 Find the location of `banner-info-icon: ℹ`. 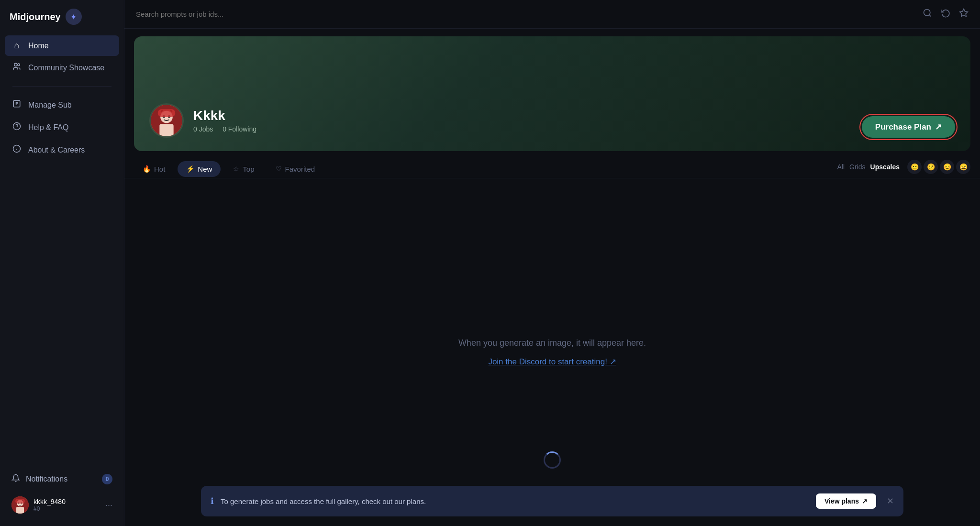

banner-info-icon: ℹ is located at coordinates (212, 501).